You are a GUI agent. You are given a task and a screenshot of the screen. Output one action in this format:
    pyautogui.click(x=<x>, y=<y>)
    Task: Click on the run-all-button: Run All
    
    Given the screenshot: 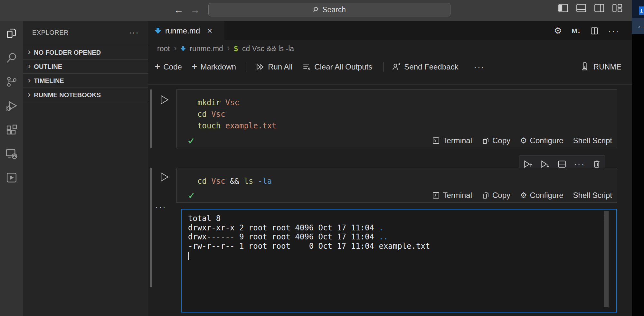 What is the action you would take?
    pyautogui.click(x=274, y=67)
    